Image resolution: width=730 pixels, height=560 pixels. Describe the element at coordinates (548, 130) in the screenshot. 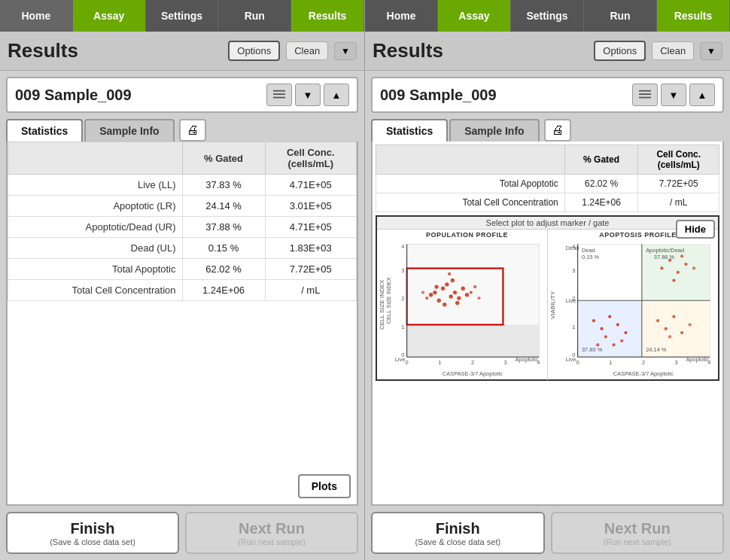

I see `right-tabs: Statistics Sample Info 🖨` at that location.